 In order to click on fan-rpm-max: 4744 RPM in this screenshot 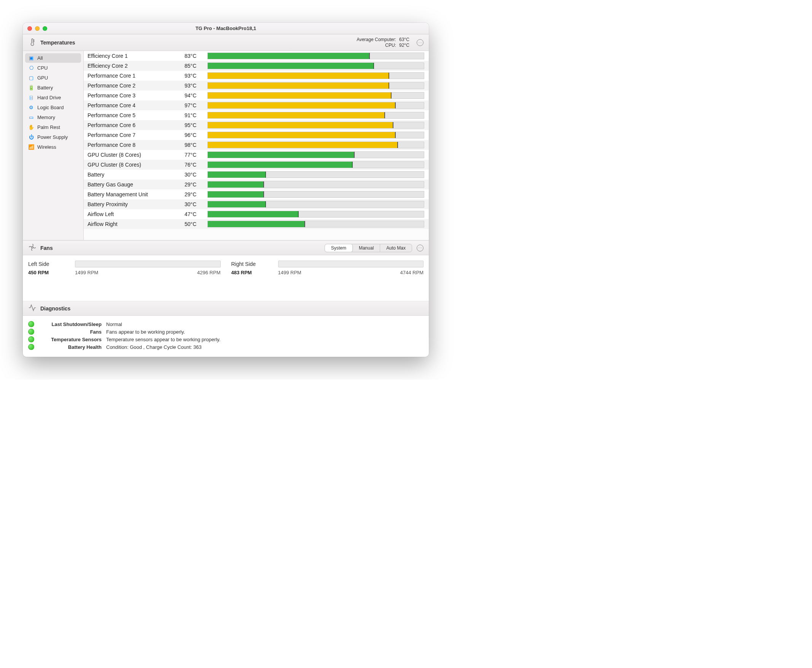, I will do `click(412, 272)`.